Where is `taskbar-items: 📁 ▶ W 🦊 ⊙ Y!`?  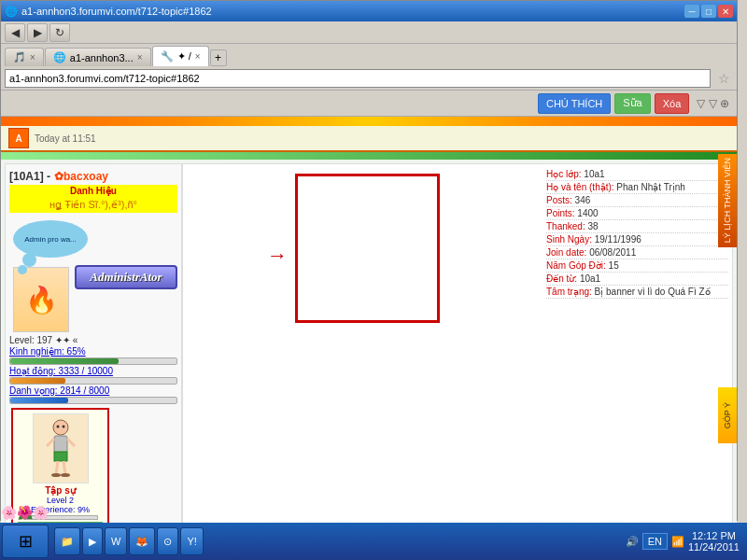 taskbar-items: 📁 ▶ W 🦊 ⊙ Y! is located at coordinates (334, 541).